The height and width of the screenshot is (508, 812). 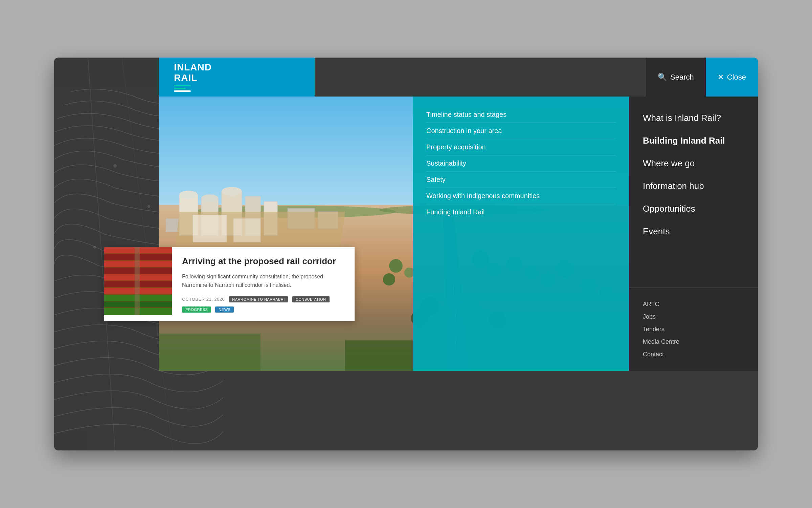 I want to click on article-tag-3: NEWS, so click(x=225, y=310).